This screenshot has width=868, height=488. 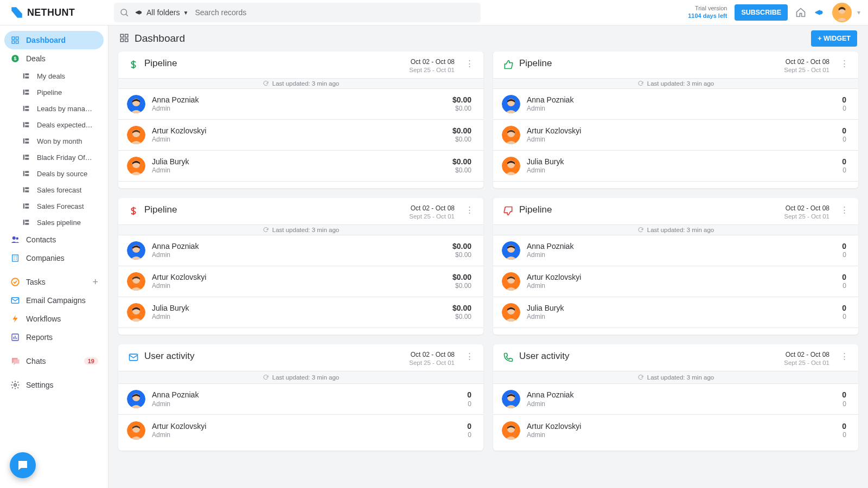 What do you see at coordinates (124, 39) in the screenshot?
I see `dashboard-icon` at bounding box center [124, 39].